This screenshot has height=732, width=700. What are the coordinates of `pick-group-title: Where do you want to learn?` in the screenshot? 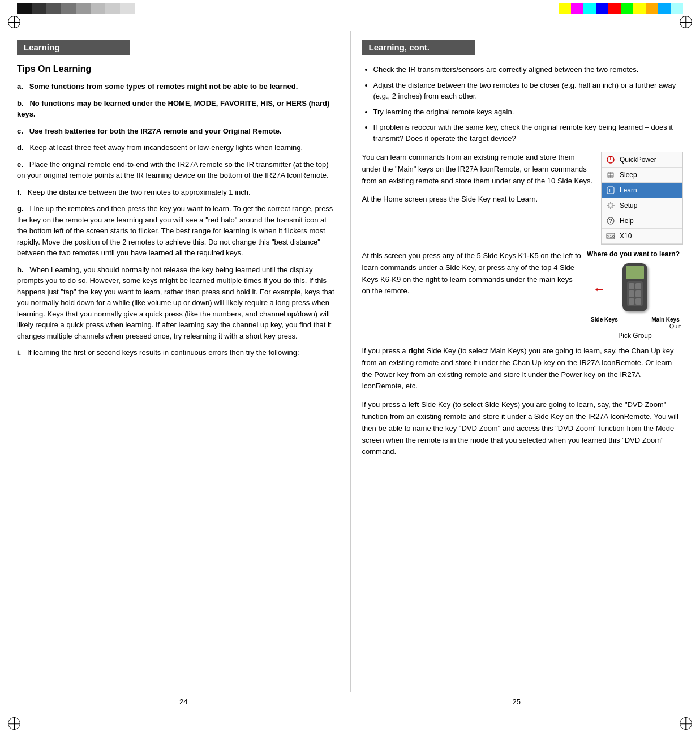 It's located at (635, 254).